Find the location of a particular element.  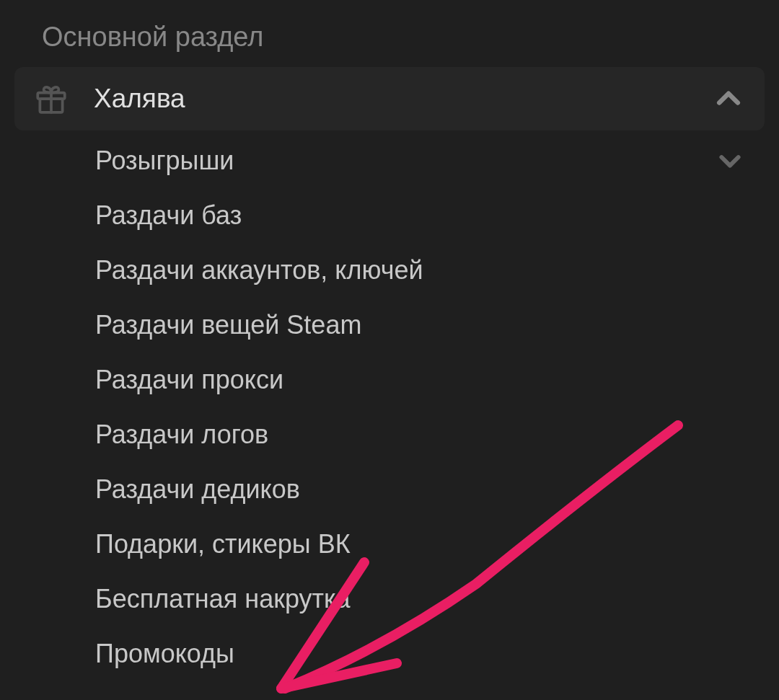

submenu-item: Промокоды is located at coordinates (390, 654).